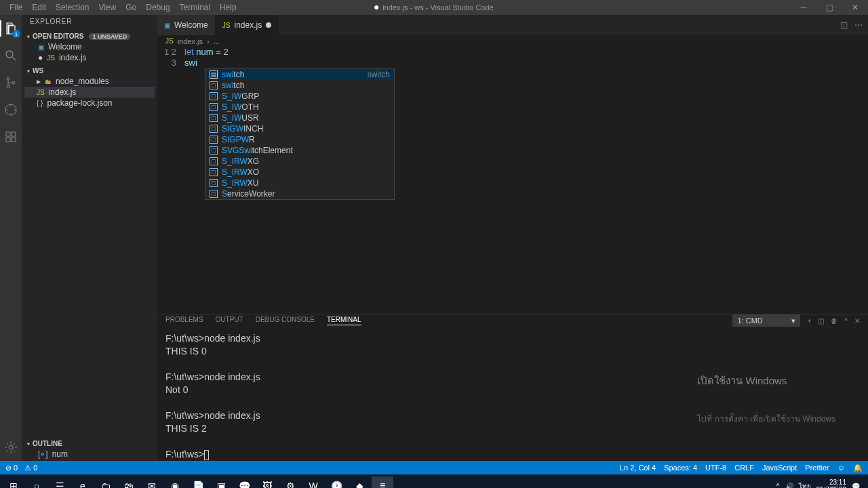 The height and width of the screenshot is (488, 868). I want to click on terminal-cursor, so click(206, 455).